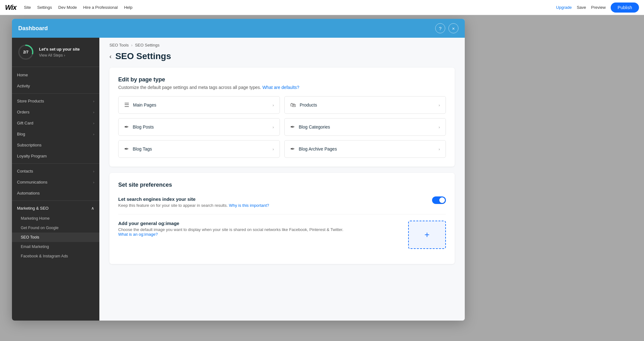  Describe the element at coordinates (101, 8) in the screenshot. I see `nav-hire: Hire a Professional` at that location.